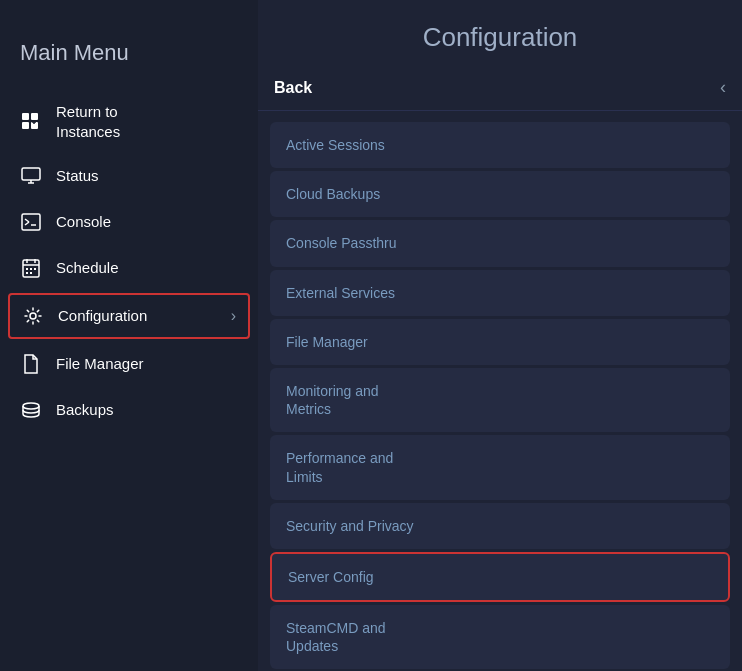 The width and height of the screenshot is (742, 671). I want to click on menu-item-file-manager-label: File Manager, so click(327, 342).